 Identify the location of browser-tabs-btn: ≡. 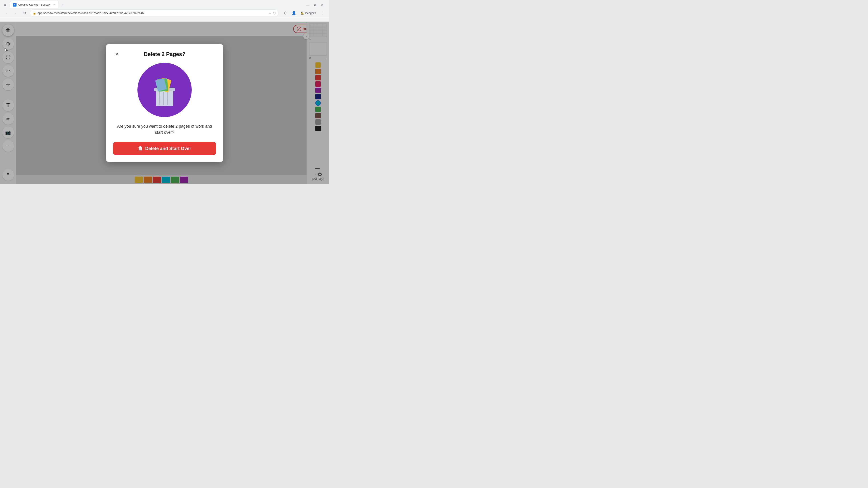
(5, 5).